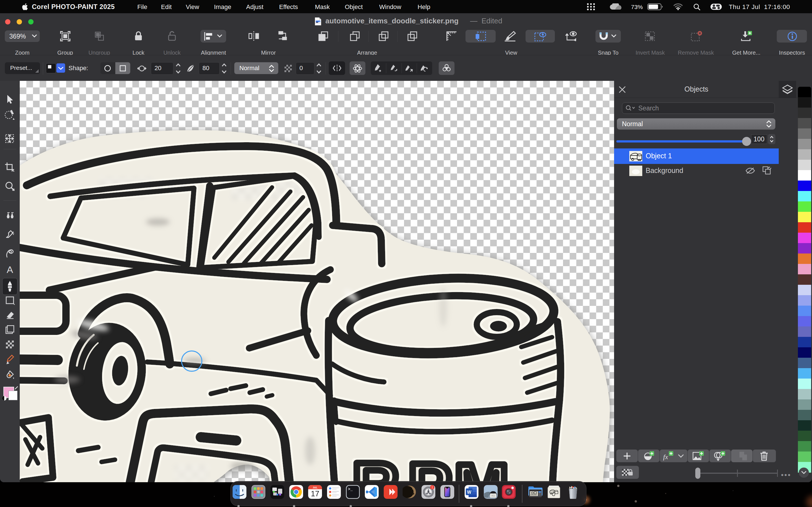 The width and height of the screenshot is (812, 507). I want to click on svg-text: 1, so click(432, 487).